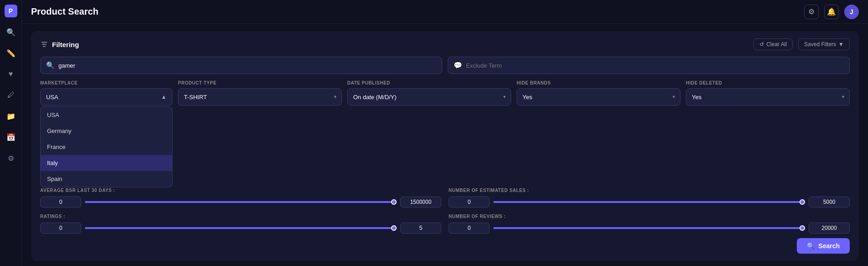 The image size is (868, 266). What do you see at coordinates (649, 197) in the screenshot?
I see `num-sales-group: NUMBER OF ESTIMATED SALES : 0 5000` at bounding box center [649, 197].